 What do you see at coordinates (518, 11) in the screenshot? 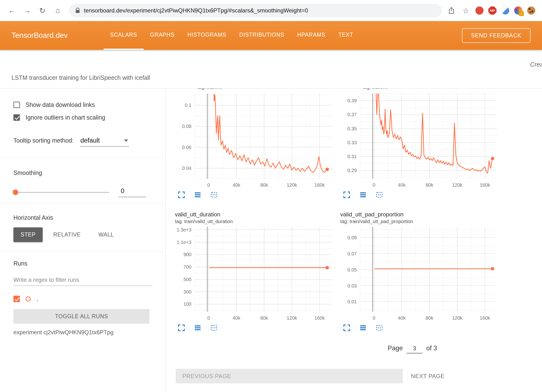
I see `extensions-menu-icon: 1` at bounding box center [518, 11].